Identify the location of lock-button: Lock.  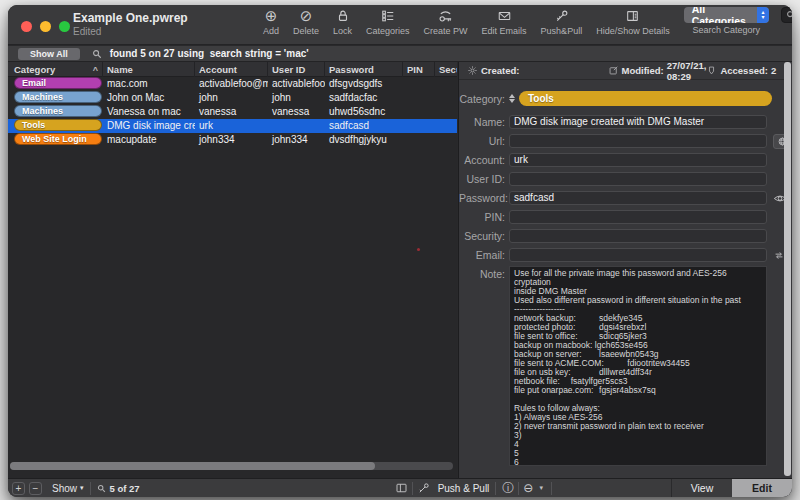
(342, 22).